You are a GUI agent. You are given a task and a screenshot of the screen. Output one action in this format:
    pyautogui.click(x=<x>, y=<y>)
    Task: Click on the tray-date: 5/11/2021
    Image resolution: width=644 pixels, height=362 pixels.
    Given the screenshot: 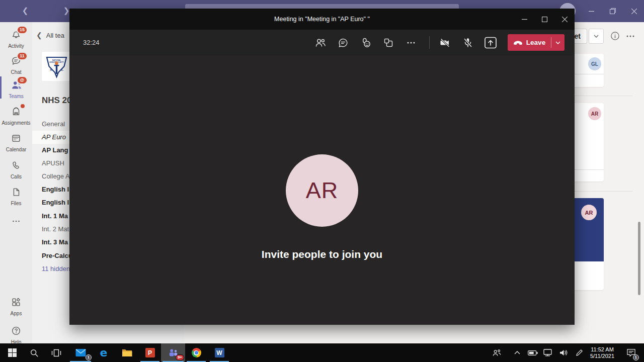 What is the action you would take?
    pyautogui.click(x=602, y=356)
    